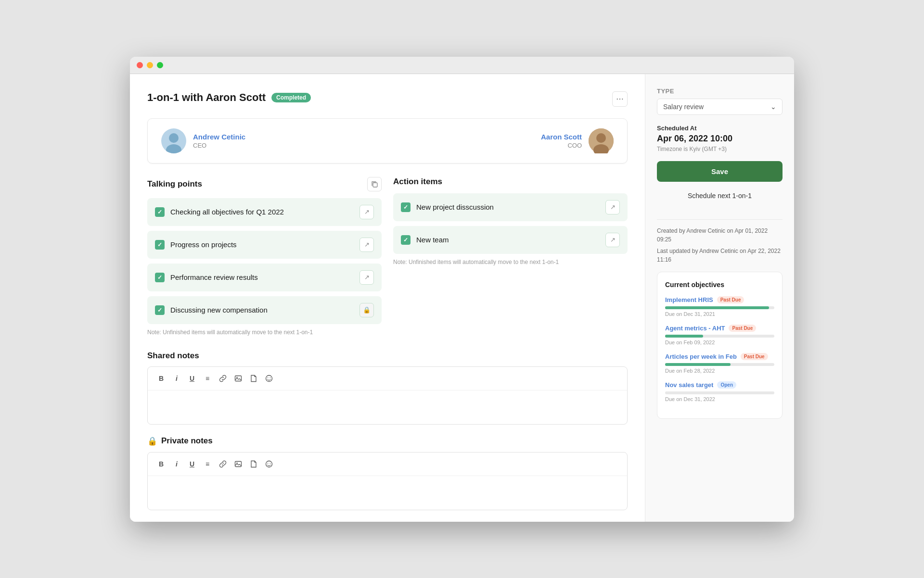  I want to click on participant-left-name: Andrew Cetinic, so click(219, 137).